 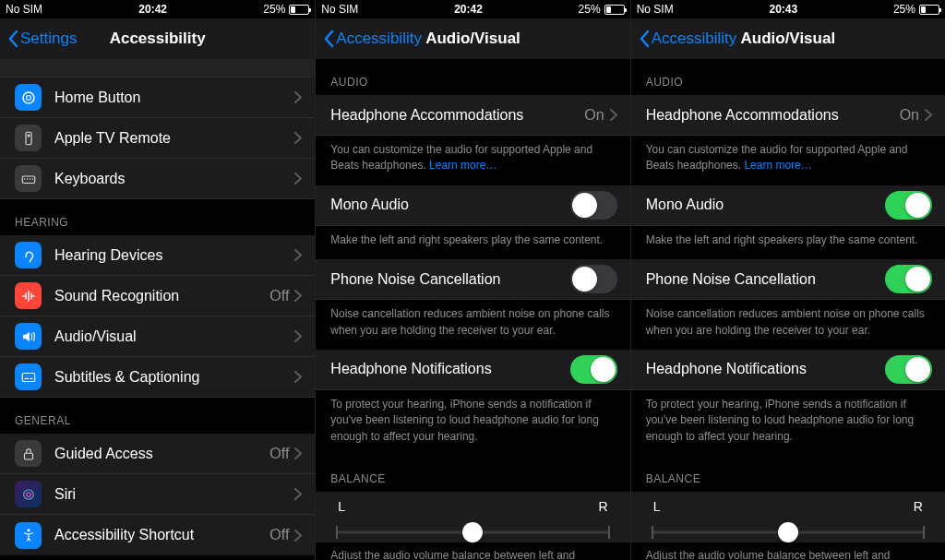 I want to click on status-bar: No SIM 20:42 25%, so click(x=472, y=9).